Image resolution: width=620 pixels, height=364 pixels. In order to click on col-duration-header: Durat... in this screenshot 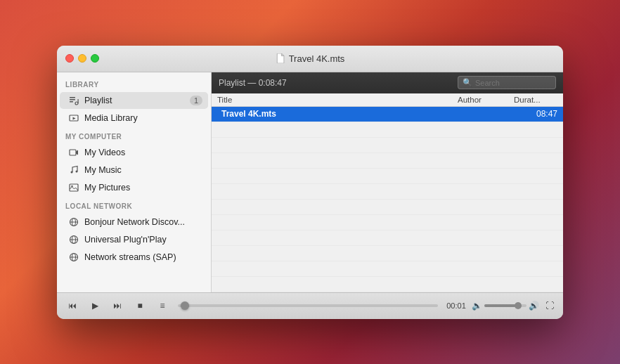, I will do `click(538, 100)`.